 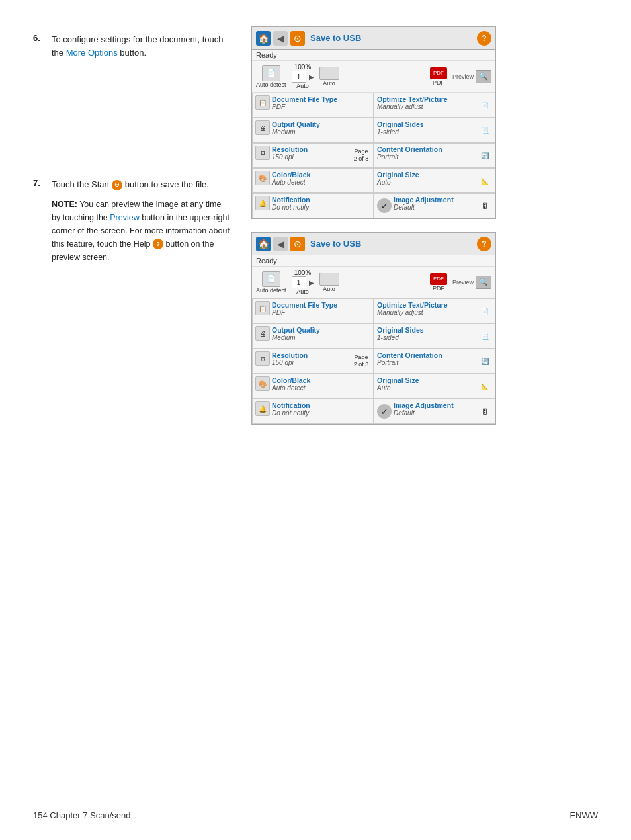 What do you see at coordinates (313, 411) in the screenshot?
I see `setting2-notification: 🔔 Notification Do not notify` at bounding box center [313, 411].